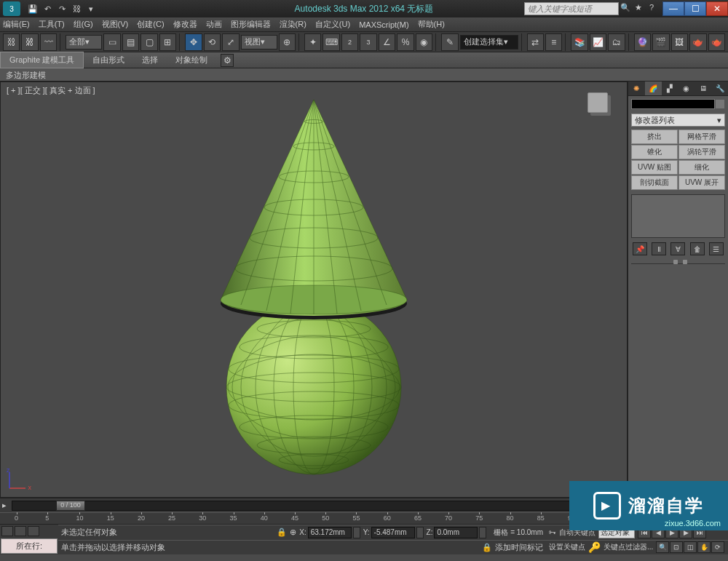 The height and width of the screenshot is (561, 728). Describe the element at coordinates (702, 167) in the screenshot. I see `mod-tessellate: 细化` at that location.